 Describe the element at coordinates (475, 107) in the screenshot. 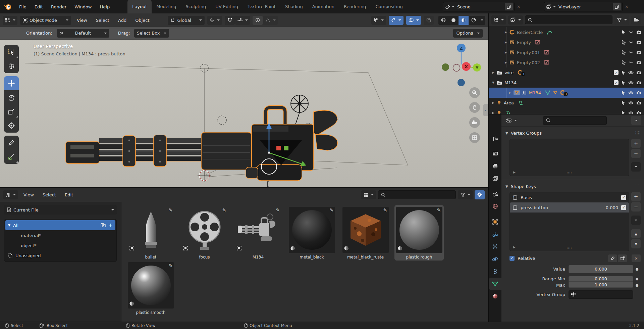

I see `pan-view-button` at that location.